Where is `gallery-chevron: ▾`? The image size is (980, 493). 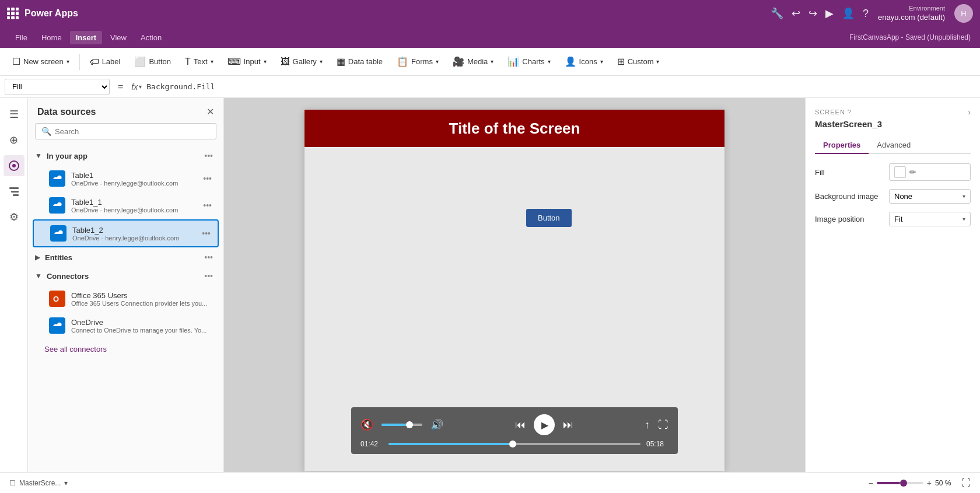 gallery-chevron: ▾ is located at coordinates (321, 62).